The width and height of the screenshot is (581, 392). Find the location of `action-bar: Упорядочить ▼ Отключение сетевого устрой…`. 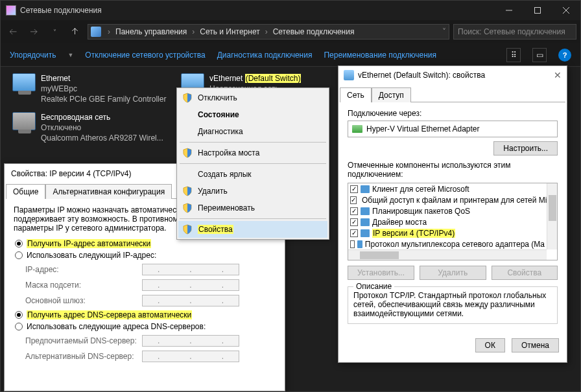

action-bar: Упорядочить ▼ Отключение сетевого устрой… is located at coordinates (290, 55).